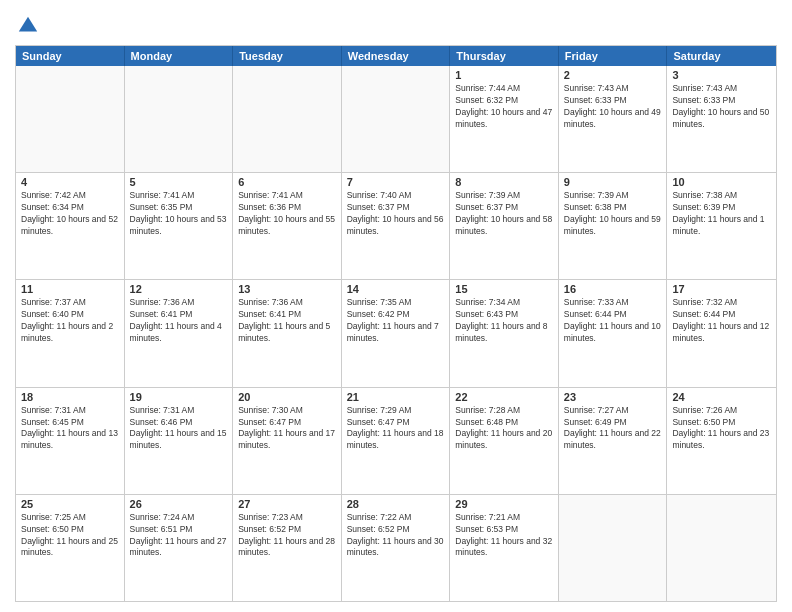  What do you see at coordinates (70, 226) in the screenshot?
I see `day-cell-4: 4Sunrise: 7:42 AMSunset: 6:34 PMDaylight…` at bounding box center [70, 226].